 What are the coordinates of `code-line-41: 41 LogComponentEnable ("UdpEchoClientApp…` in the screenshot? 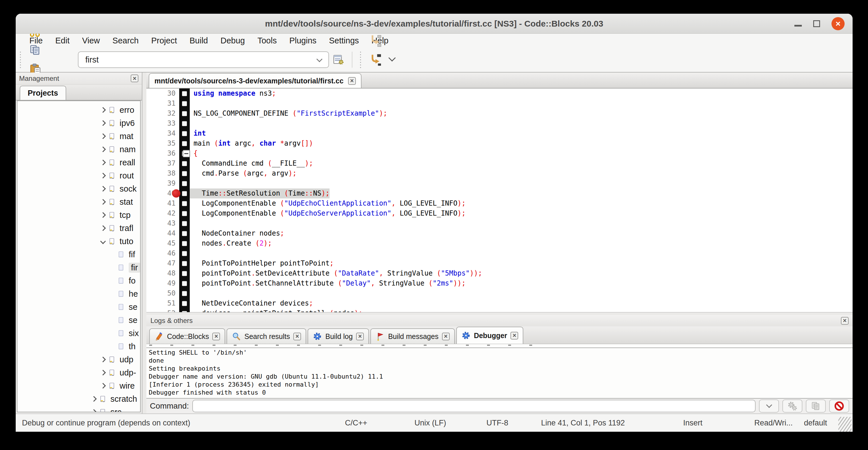 It's located at (499, 204).